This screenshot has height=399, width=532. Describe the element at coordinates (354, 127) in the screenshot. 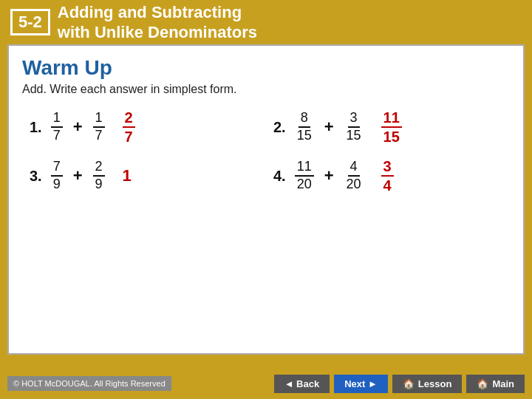

I see `problem-2-frac2: 3 15` at that location.